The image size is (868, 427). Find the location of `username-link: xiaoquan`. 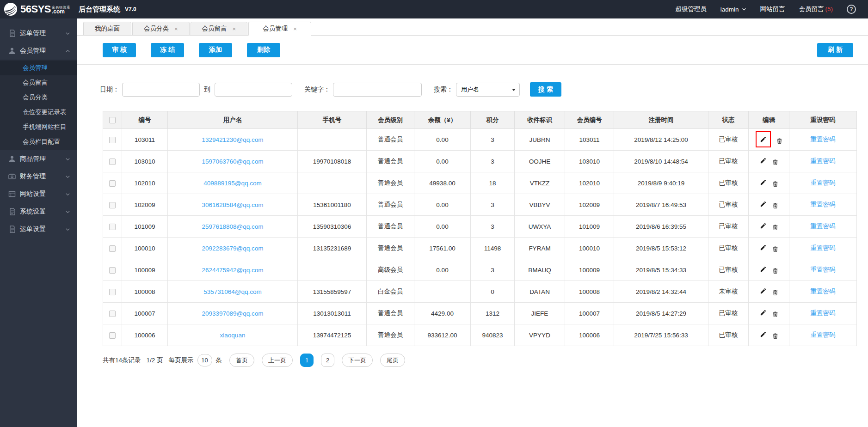

username-link: xiaoquan is located at coordinates (233, 336).